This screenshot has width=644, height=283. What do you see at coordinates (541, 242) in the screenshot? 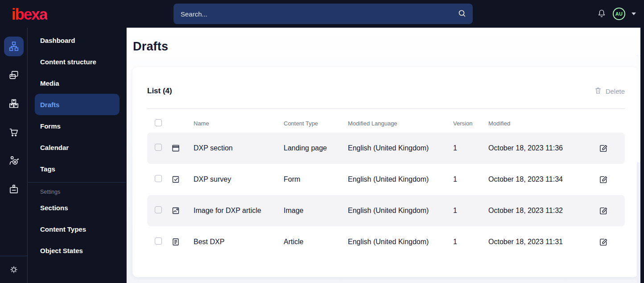
I see `row-modified: October 18, 2023 11:31` at bounding box center [541, 242].